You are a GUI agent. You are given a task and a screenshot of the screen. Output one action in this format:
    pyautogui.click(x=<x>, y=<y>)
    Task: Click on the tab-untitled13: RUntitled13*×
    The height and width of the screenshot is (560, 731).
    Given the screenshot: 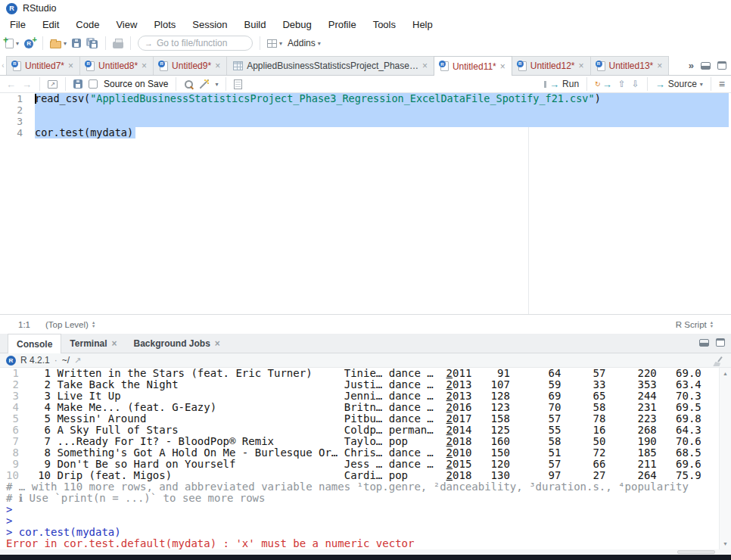 What is the action you would take?
    pyautogui.click(x=630, y=65)
    